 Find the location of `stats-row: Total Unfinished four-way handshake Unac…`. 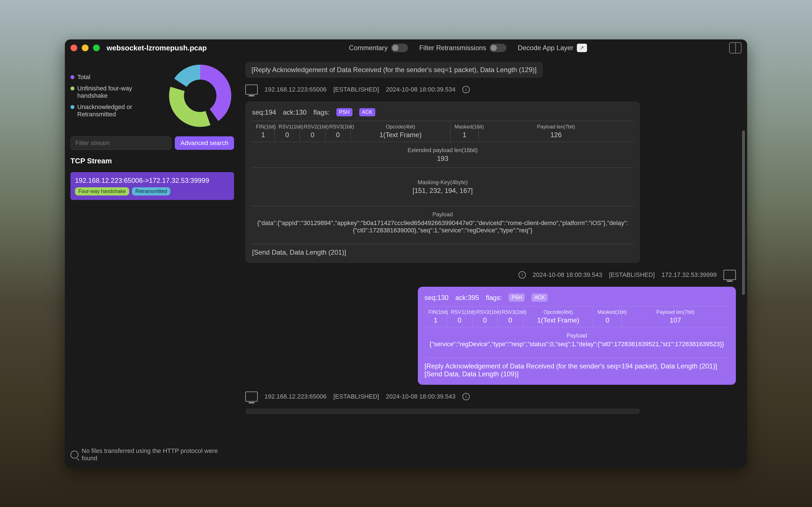

stats-row: Total Unfinished four-way handshake Unac… is located at coordinates (152, 96).